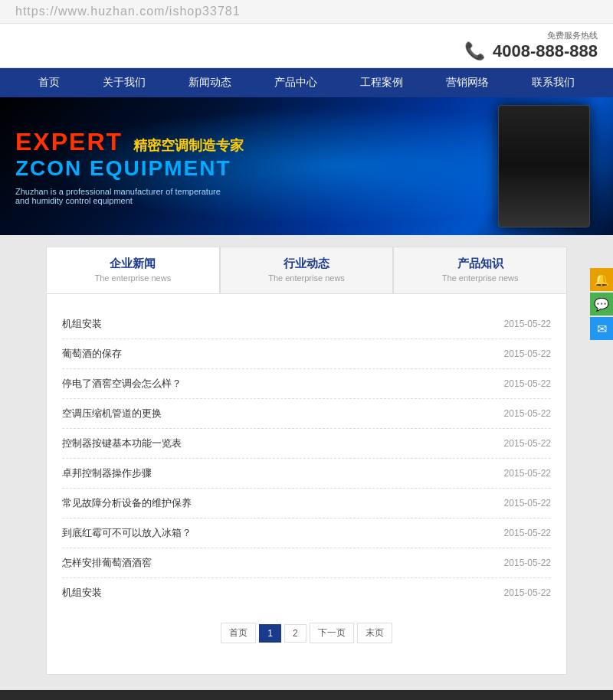 This screenshot has width=613, height=700. Describe the element at coordinates (306, 444) in the screenshot. I see `news-item: 控制器按键基本功能一览表 2015-05-22` at that location.